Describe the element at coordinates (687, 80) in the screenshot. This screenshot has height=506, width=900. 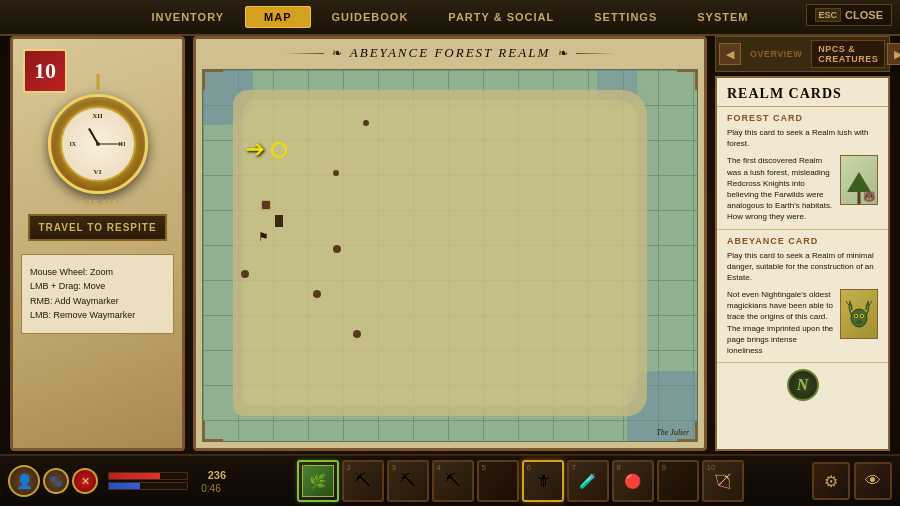
I see `corner-tr` at that location.